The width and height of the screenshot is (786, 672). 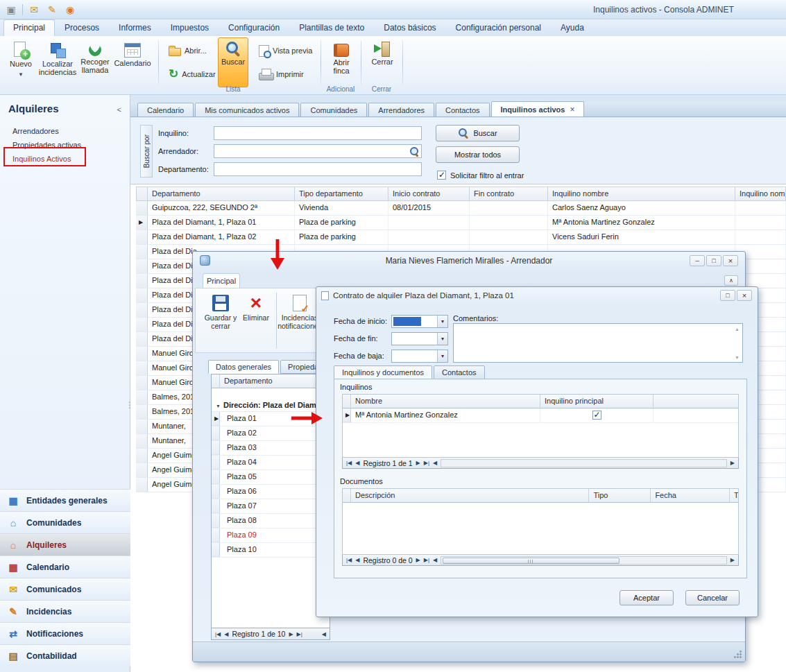 I want to click on plaza-row: Plaza 03, so click(x=271, y=448).